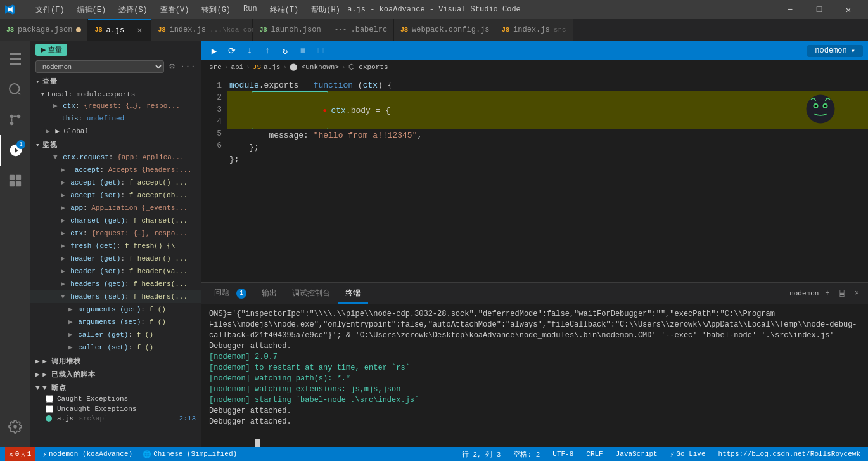 This screenshot has height=461, width=868. What do you see at coordinates (857, 294) in the screenshot?
I see `panel-kill-button: ×` at bounding box center [857, 294].